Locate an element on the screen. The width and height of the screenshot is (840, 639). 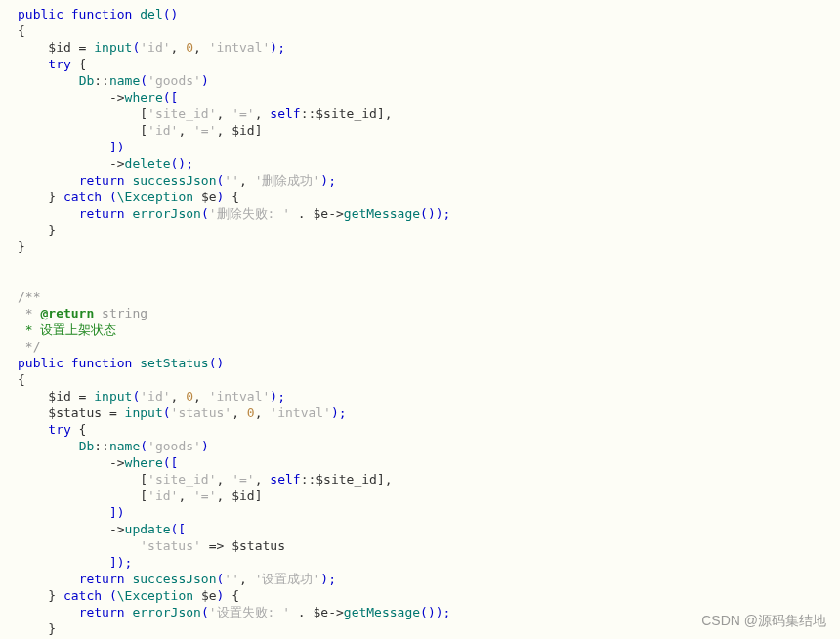
docblock-open: /** is located at coordinates (29, 297).